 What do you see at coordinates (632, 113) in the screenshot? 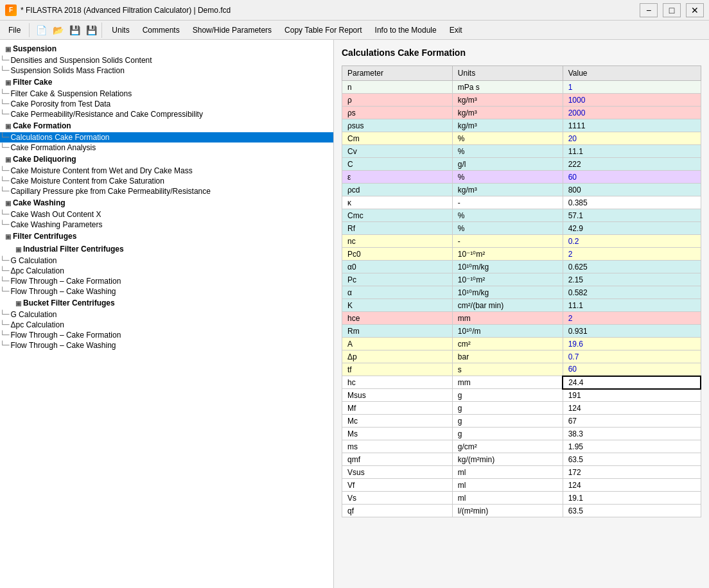
I see `value-cell: 2000` at bounding box center [632, 113].